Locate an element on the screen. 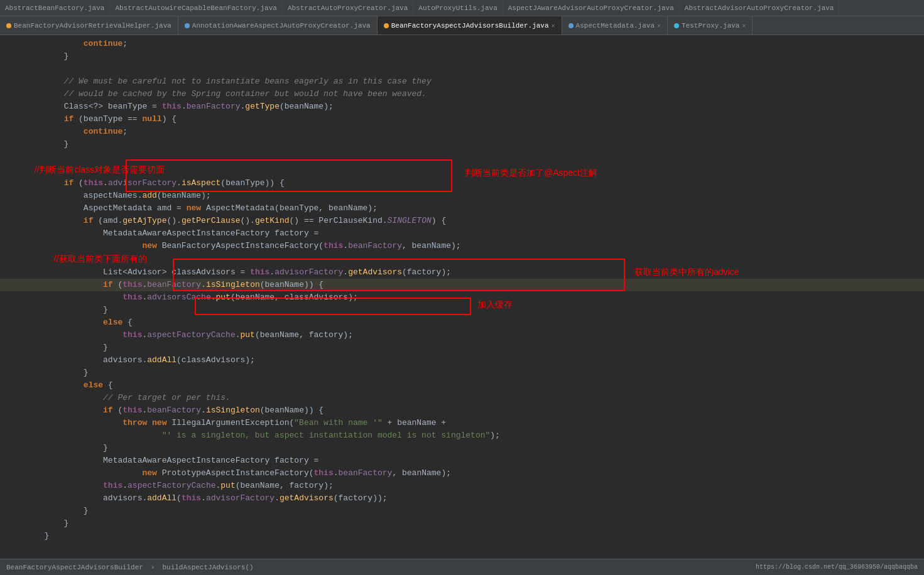 The width and height of the screenshot is (924, 575). code-line: AspectMetadata amd = new AspectMetadata(… is located at coordinates (462, 208).